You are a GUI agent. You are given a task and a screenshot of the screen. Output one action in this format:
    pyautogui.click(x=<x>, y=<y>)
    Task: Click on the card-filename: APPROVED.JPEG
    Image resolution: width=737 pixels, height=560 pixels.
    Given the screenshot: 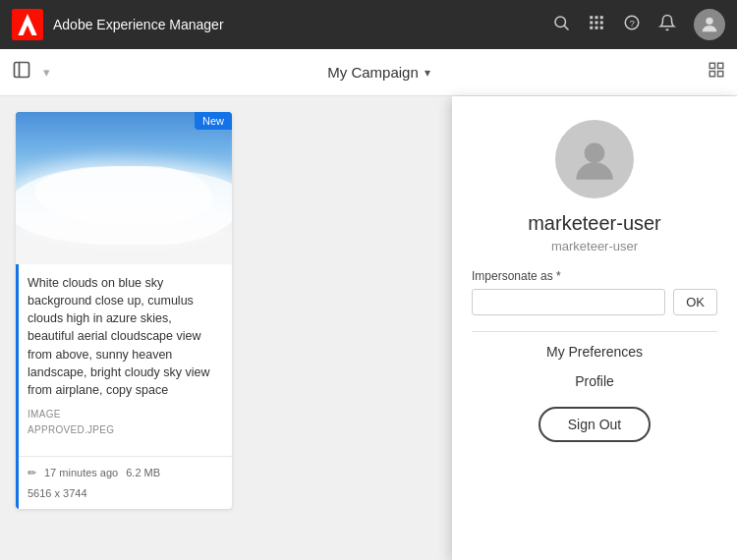 What is the action you would take?
    pyautogui.click(x=124, y=430)
    